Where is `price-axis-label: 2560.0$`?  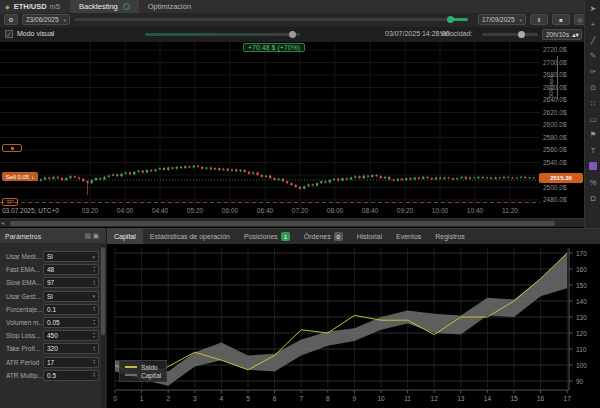 price-axis-label: 2560.0$ is located at coordinates (555, 150).